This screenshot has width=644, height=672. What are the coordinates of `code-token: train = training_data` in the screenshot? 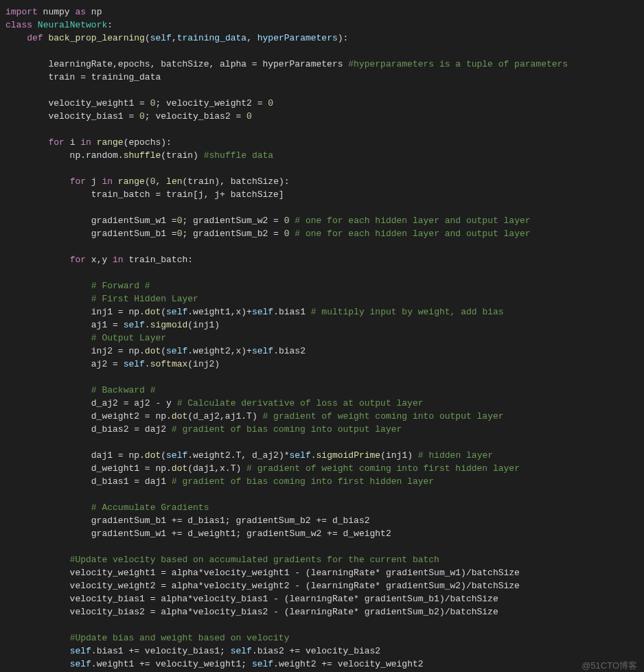 It's located at (83, 77).